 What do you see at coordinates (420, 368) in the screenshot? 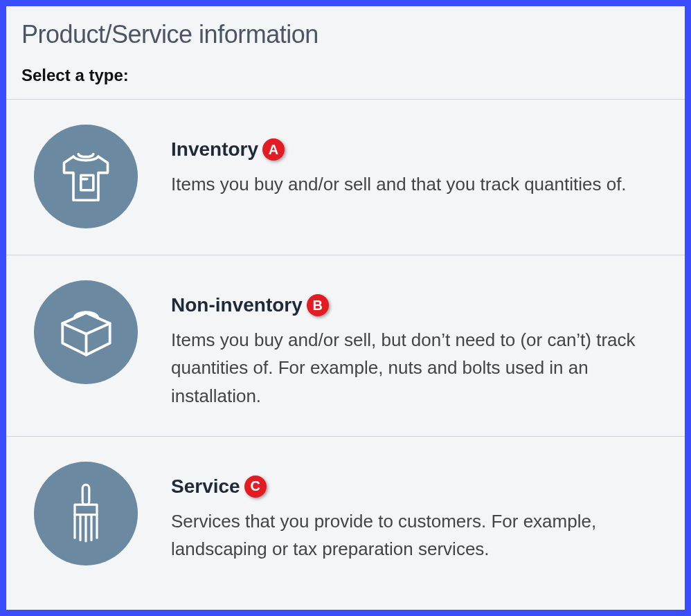
I see `option-non-inventory-description: Items you buy and/or sell, but don’t nee…` at bounding box center [420, 368].